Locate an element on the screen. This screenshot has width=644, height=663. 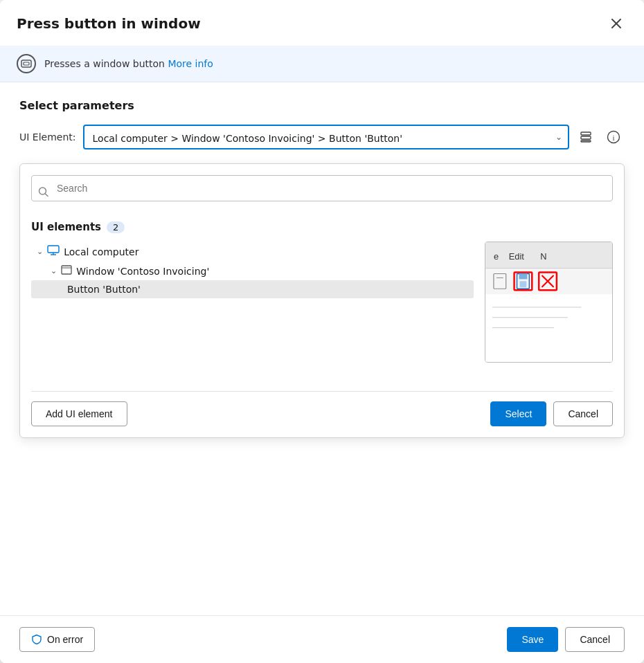
shield-icon is located at coordinates (37, 639).